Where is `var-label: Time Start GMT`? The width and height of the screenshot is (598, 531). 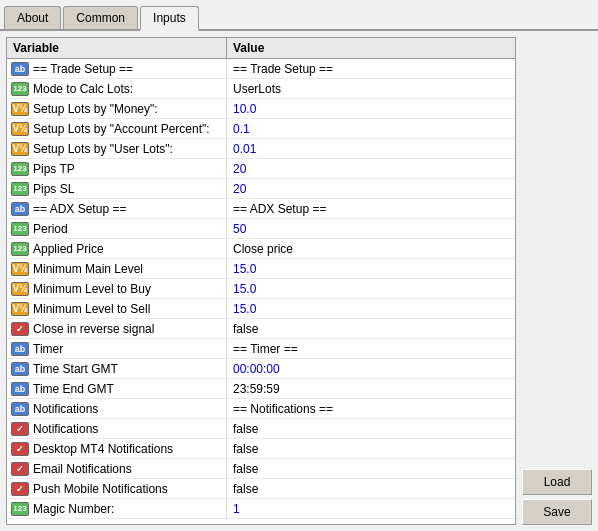 var-label: Time Start GMT is located at coordinates (76, 369).